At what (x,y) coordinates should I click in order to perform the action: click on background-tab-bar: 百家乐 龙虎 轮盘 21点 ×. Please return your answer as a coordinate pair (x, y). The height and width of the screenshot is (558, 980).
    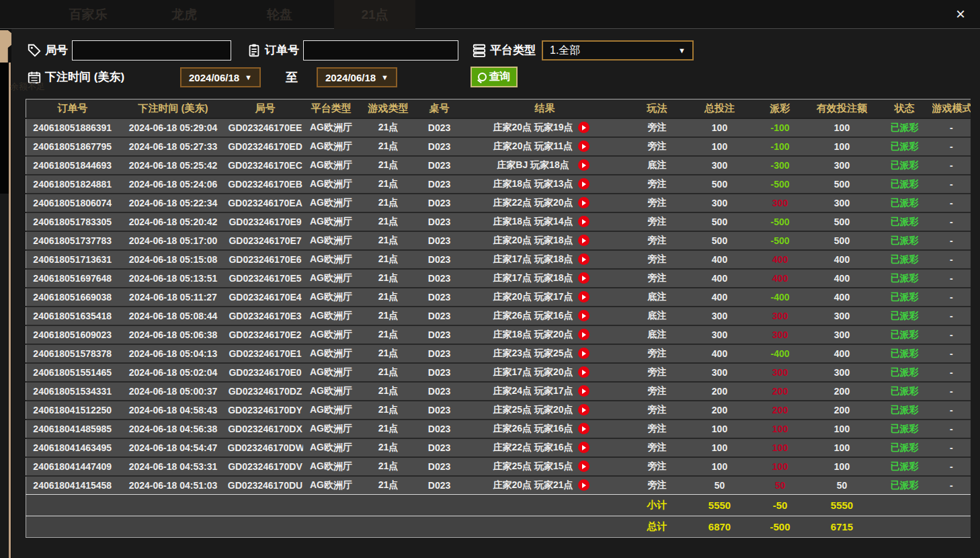
    Looking at the image, I should click on (490, 15).